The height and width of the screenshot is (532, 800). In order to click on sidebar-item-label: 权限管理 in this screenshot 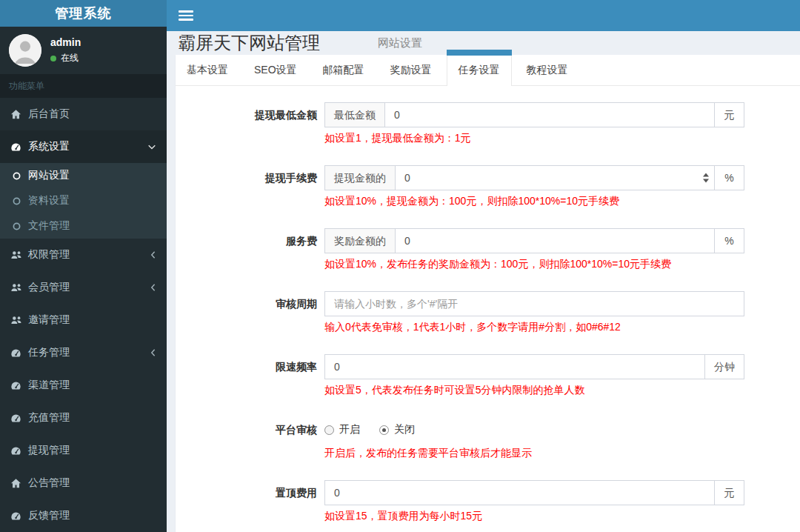, I will do `click(49, 255)`.